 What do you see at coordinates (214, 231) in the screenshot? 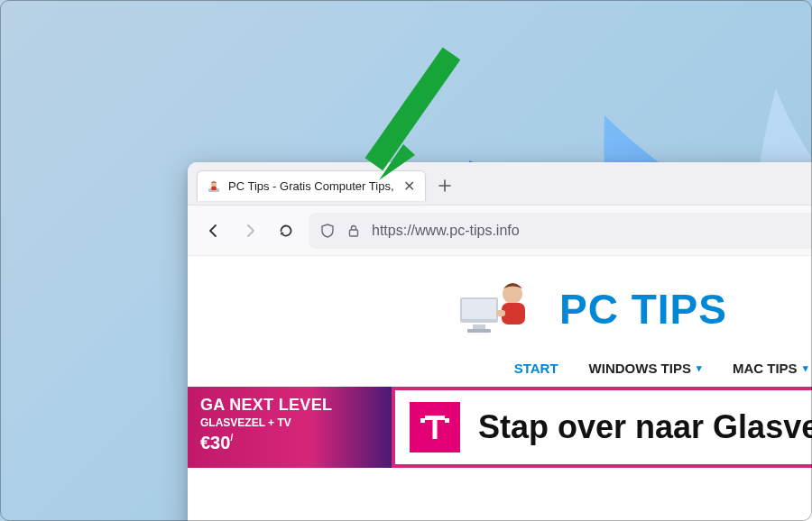
I see `back-button` at bounding box center [214, 231].